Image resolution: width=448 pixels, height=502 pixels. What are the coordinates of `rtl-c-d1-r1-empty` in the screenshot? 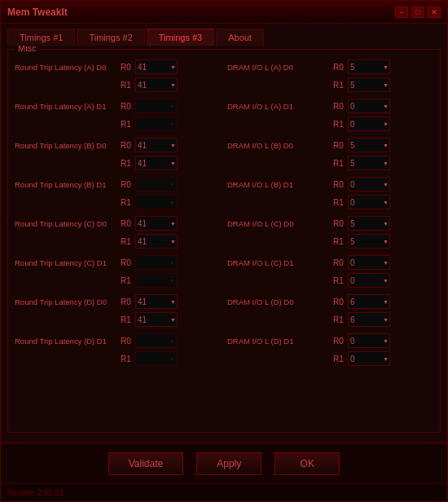 It's located at (156, 280).